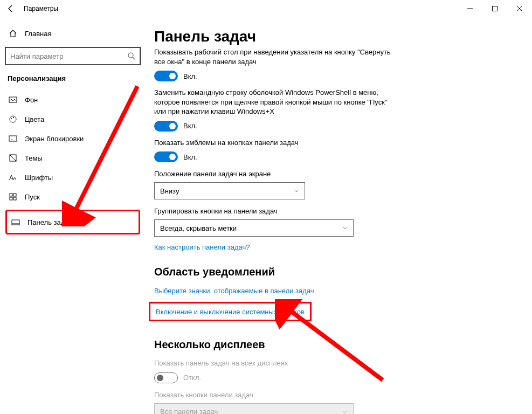 Image resolution: width=532 pixels, height=414 pixels. Describe the element at coordinates (273, 102) in the screenshot. I see `option-powershell-label: Заменить командную строку оболочкой Wind…` at that location.